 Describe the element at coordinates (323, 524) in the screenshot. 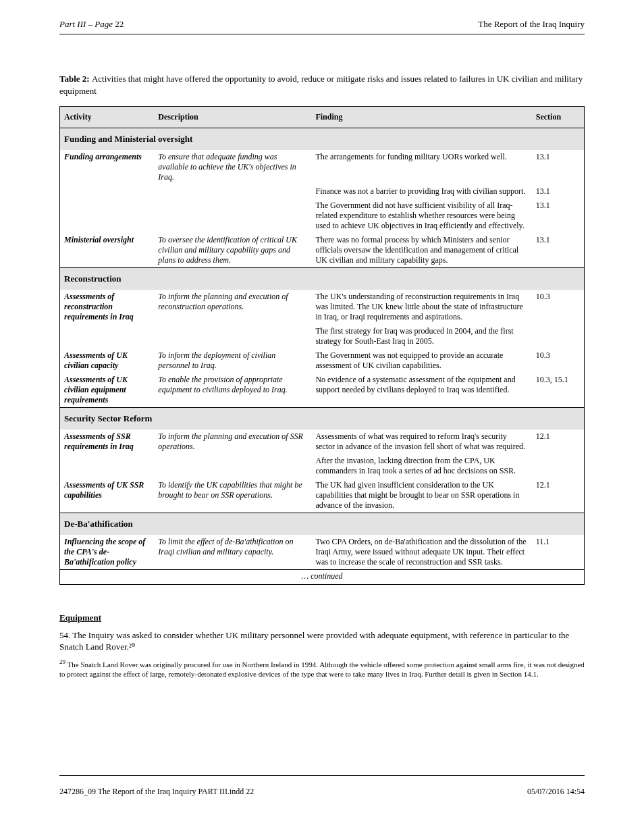

I see `category-cell: De-Ba'athification` at that location.